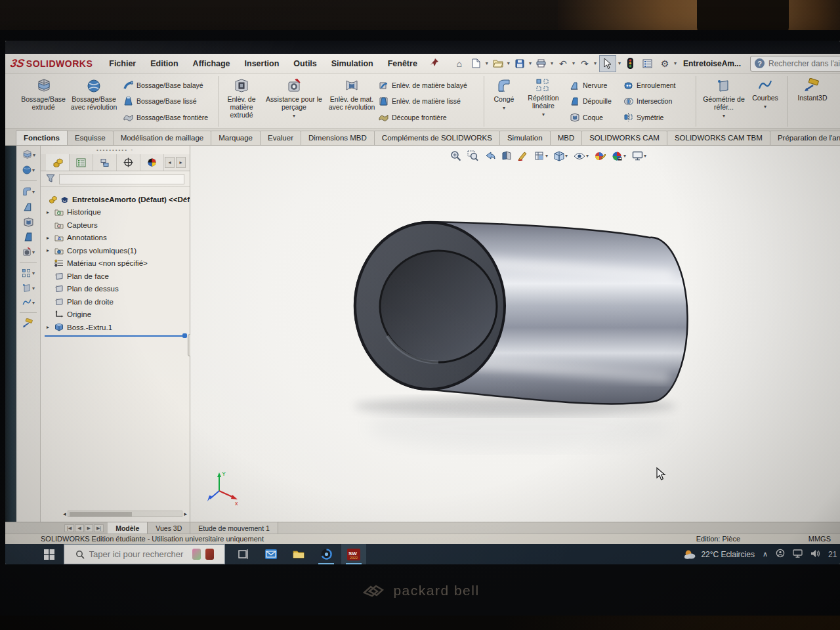 Image resolution: width=840 pixels, height=630 pixels. I want to click on task-view-button, so click(243, 554).